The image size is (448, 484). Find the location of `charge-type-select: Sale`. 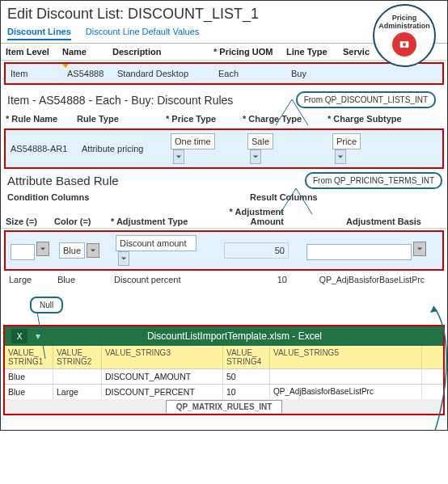

charge-type-select: Sale is located at coordinates (290, 149).